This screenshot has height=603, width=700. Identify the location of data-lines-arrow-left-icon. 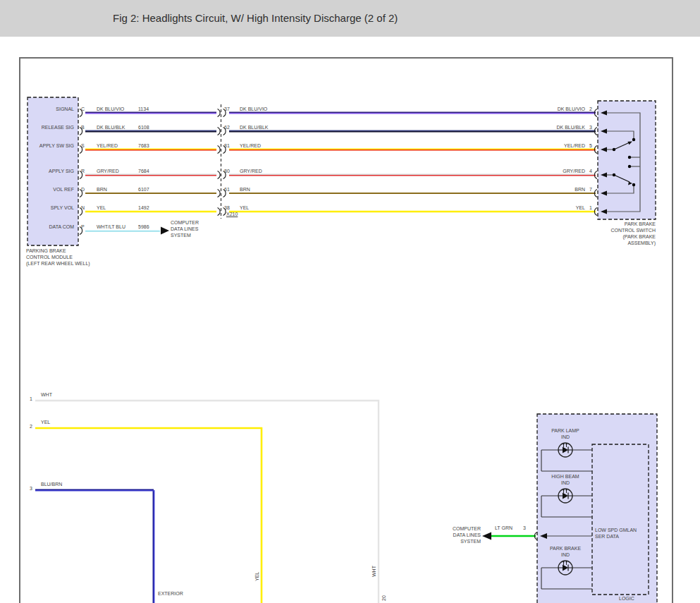
(486, 536).